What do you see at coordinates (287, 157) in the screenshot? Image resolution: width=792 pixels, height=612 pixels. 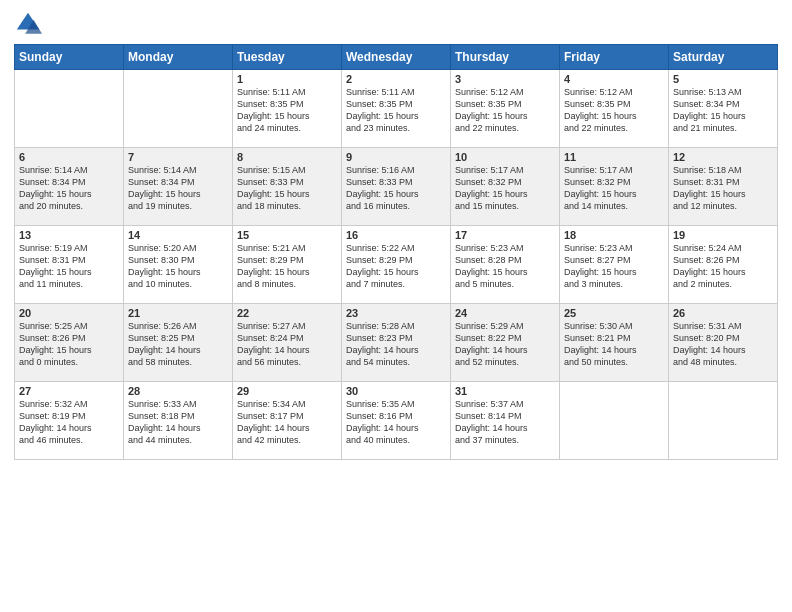 I see `day-number: 8` at bounding box center [287, 157].